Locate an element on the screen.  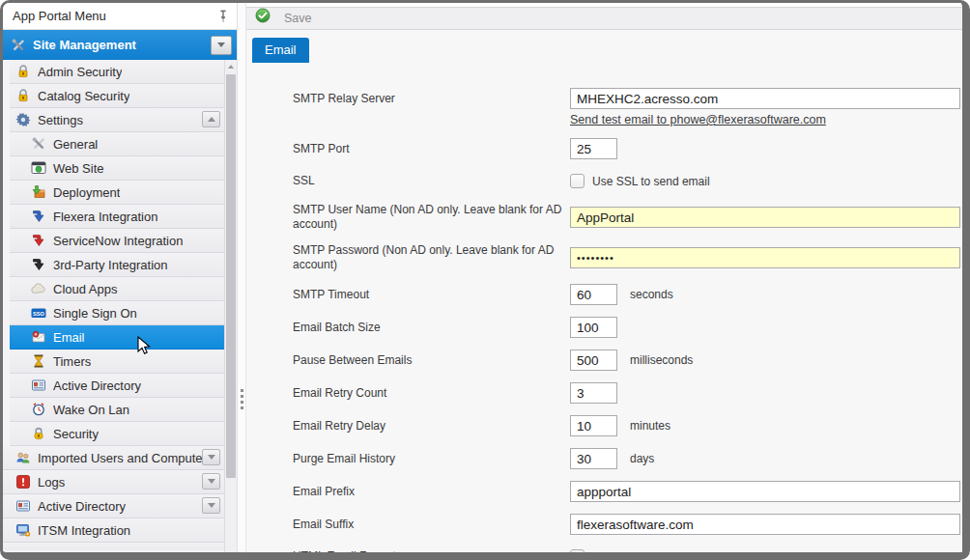
sso-icon: SSO is located at coordinates (39, 313).